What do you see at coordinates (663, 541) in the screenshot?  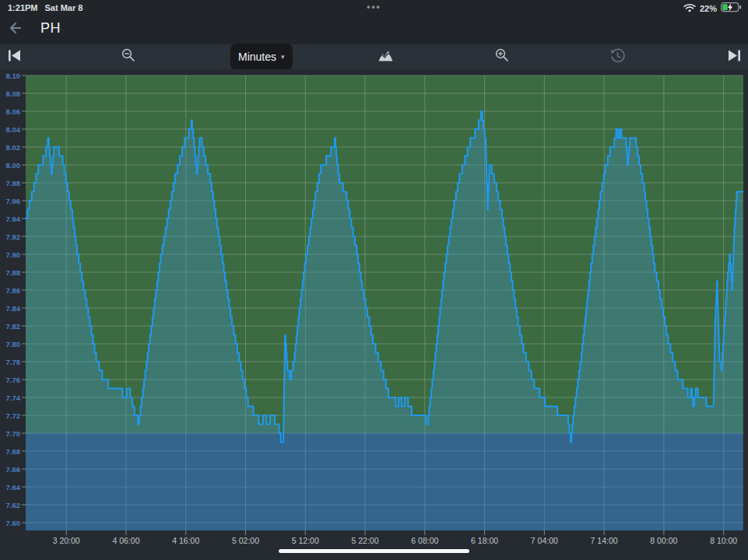 I see `x-axis-label: 8 00:00` at bounding box center [663, 541].